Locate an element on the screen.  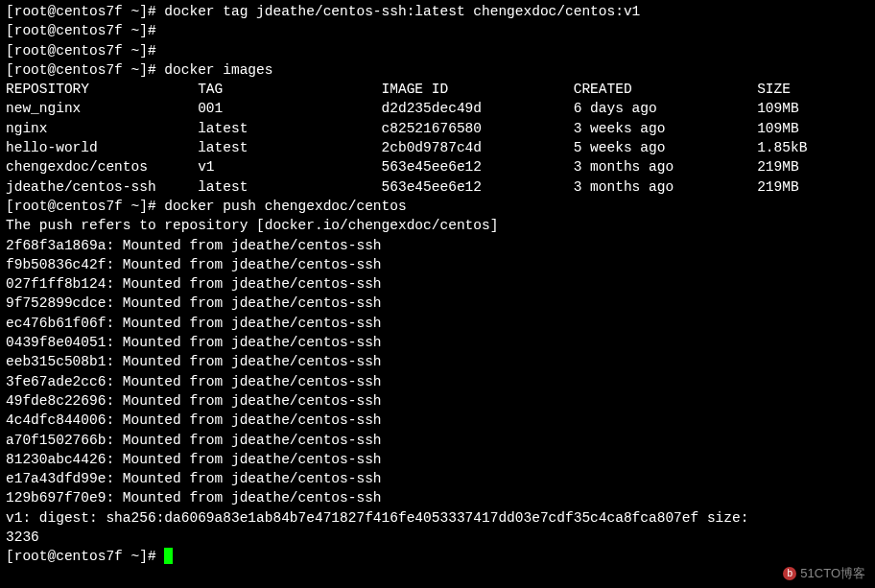
push-digest-size: 3236 is located at coordinates (438, 537).